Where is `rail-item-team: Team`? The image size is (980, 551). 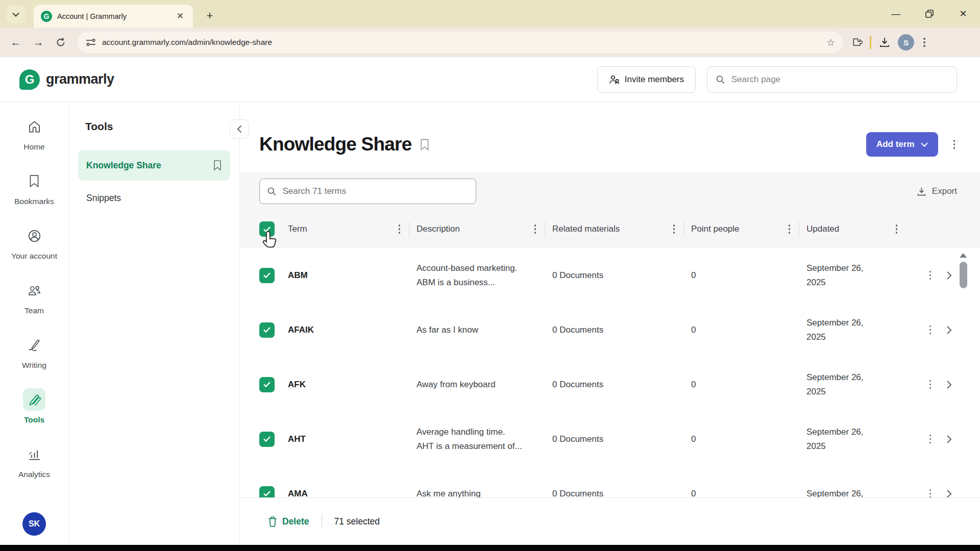 rail-item-team: Team is located at coordinates (34, 306).